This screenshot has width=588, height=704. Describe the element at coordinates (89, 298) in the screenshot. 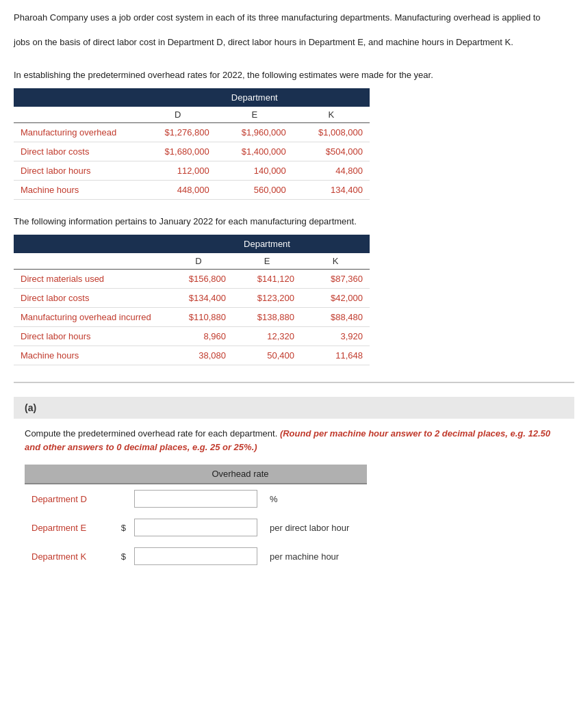

I see `table2-label-1: Direct labor costs` at that location.